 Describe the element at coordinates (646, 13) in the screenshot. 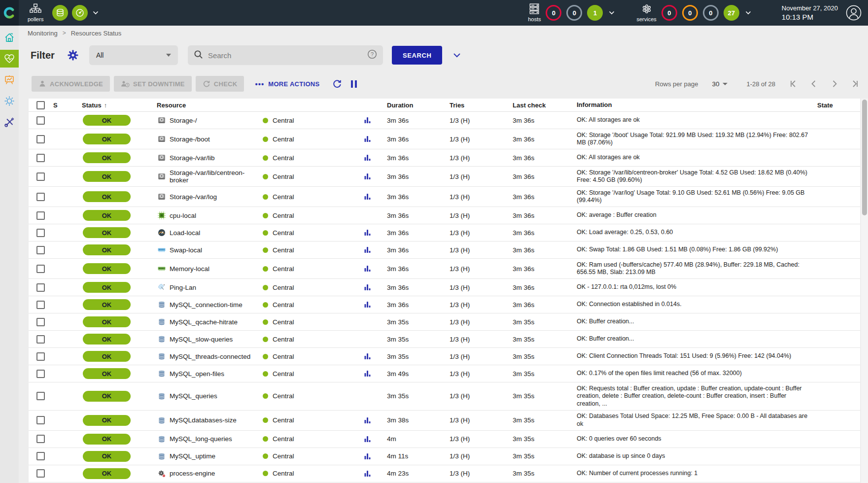

I see `services-menu: services` at that location.